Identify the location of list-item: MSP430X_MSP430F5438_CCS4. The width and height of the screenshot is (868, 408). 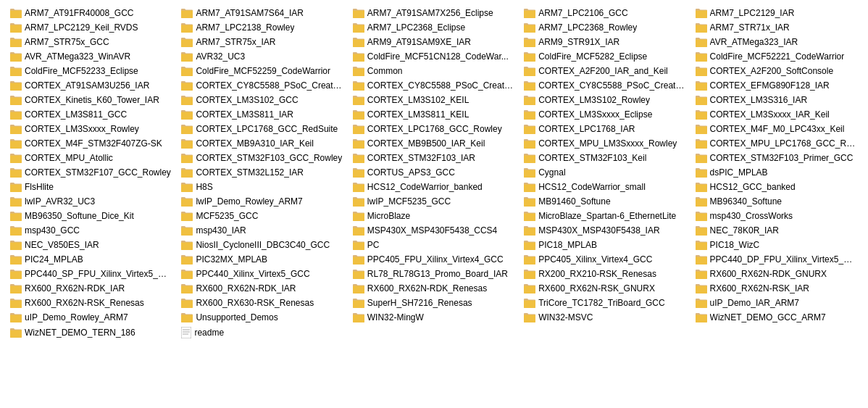
(434, 230).